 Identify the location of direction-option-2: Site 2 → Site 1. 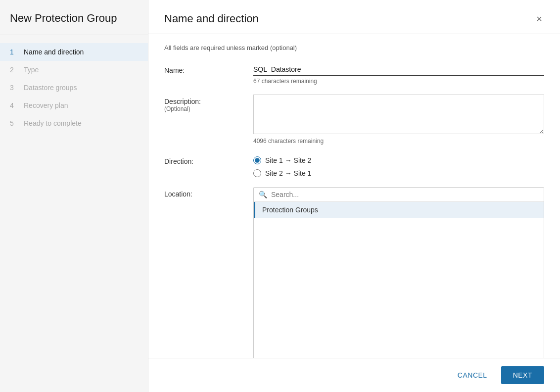
(399, 173).